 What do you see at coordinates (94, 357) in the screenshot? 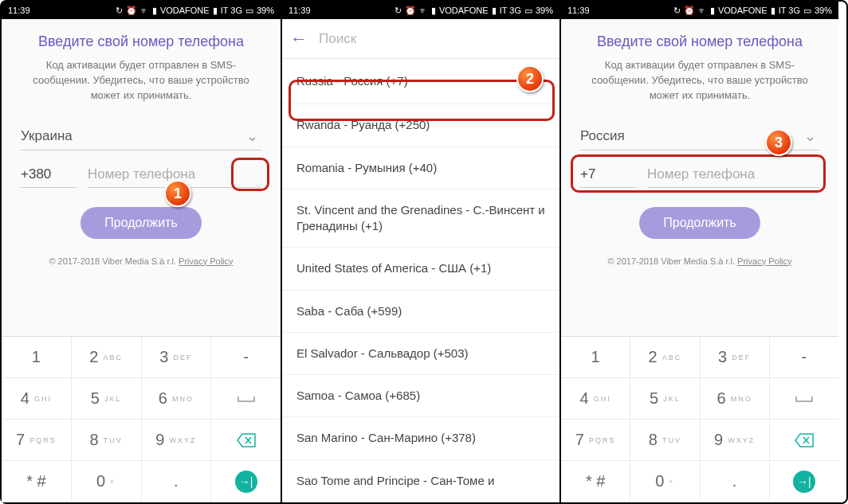
I see `key-digit: 2` at bounding box center [94, 357].